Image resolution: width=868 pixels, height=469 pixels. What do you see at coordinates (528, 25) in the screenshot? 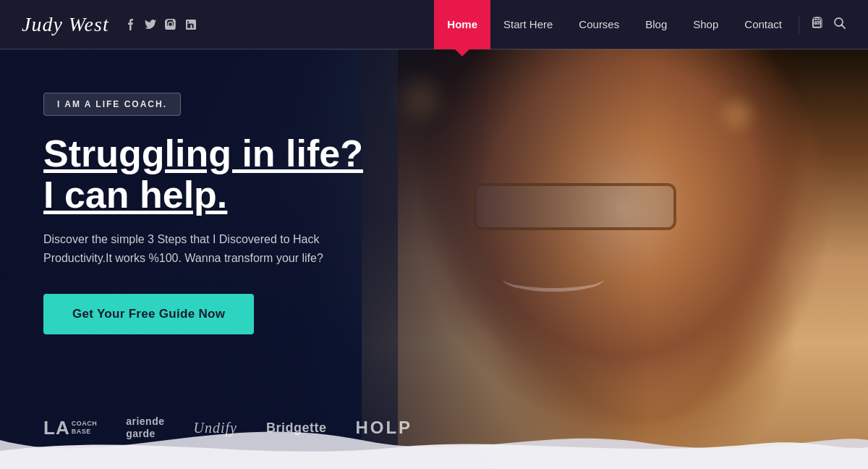
I see `nav-start-here: Start Here` at bounding box center [528, 25].